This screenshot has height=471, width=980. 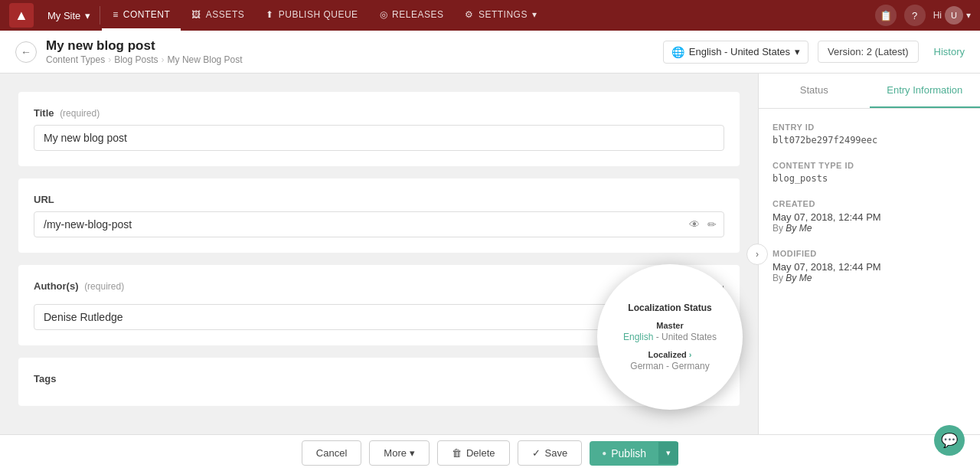 I want to click on publish-button: ● Publish ▾, so click(x=634, y=453).